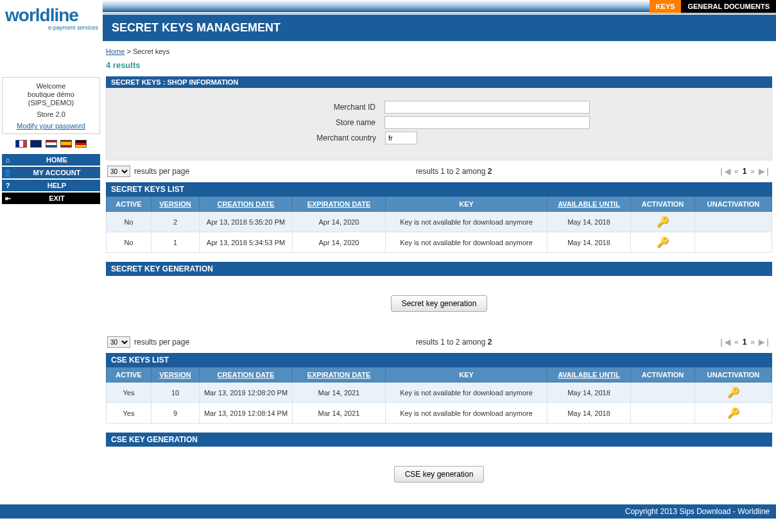 This screenshot has height=532, width=776. Describe the element at coordinates (151, 51) in the screenshot. I see `breadcrumb-current: Secret keys` at that location.